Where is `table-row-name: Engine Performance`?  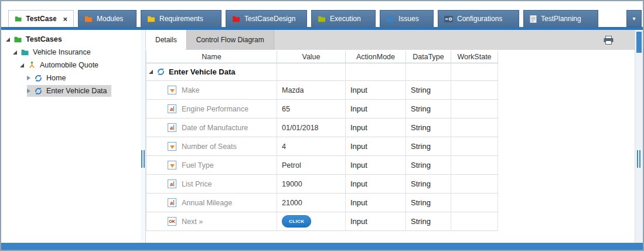
table-row-name: Engine Performance is located at coordinates (212, 109).